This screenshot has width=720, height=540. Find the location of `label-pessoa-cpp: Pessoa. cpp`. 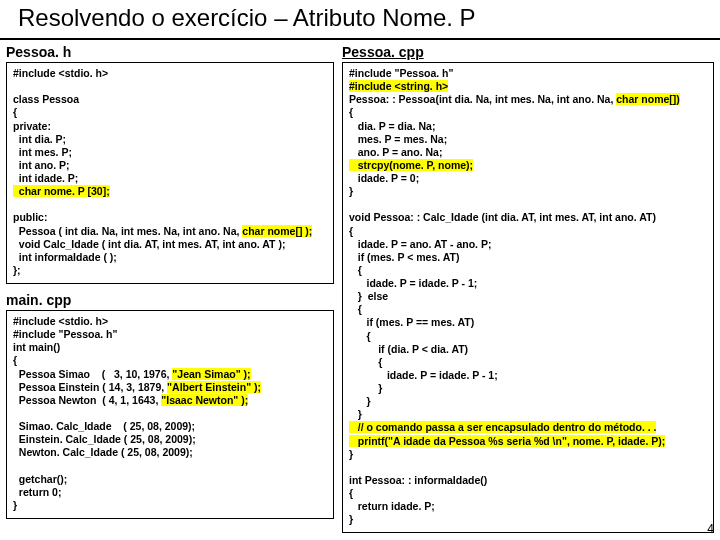

label-pessoa-cpp: Pessoa. cpp is located at coordinates (528, 52).